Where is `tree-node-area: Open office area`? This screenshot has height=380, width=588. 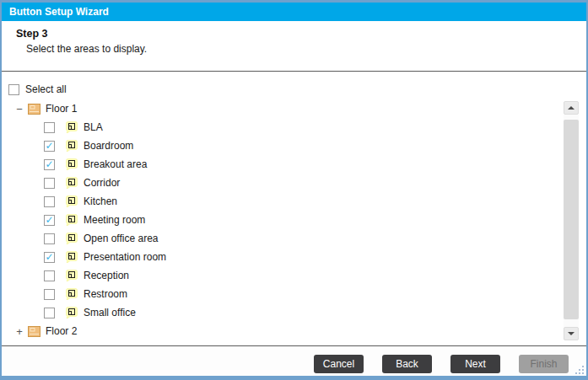
tree-node-area: Open office area is located at coordinates (294, 238).